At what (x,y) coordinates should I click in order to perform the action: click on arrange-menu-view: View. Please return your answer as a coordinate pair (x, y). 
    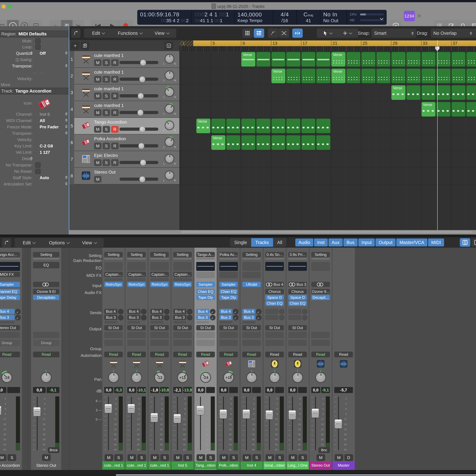
    Looking at the image, I should click on (162, 33).